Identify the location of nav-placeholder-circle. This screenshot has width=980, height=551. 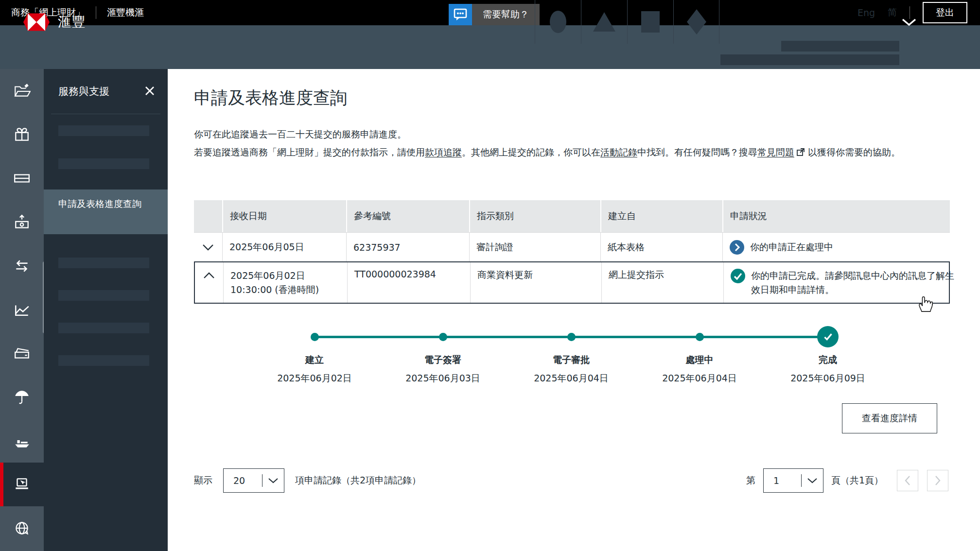
(558, 22).